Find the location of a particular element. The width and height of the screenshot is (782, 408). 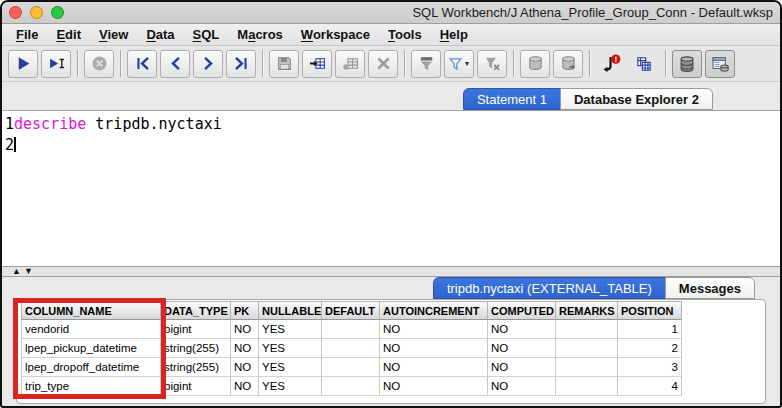

insert-row-button is located at coordinates (317, 64).